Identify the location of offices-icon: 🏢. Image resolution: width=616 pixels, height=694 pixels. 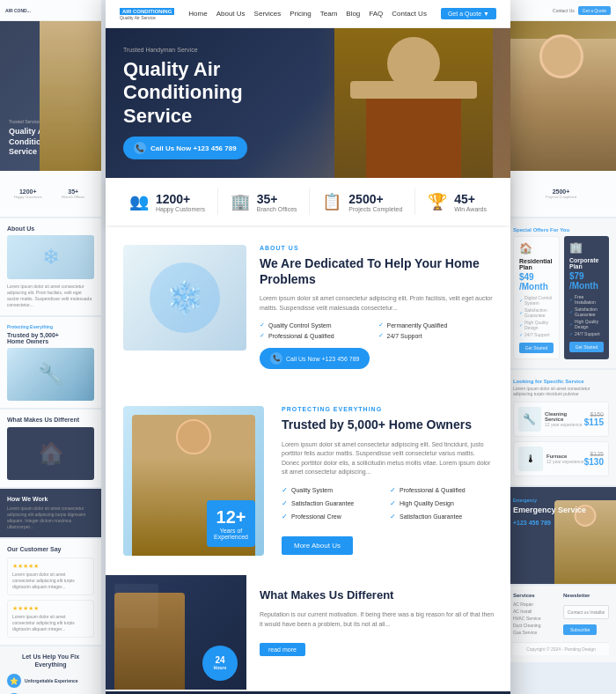
(240, 202).